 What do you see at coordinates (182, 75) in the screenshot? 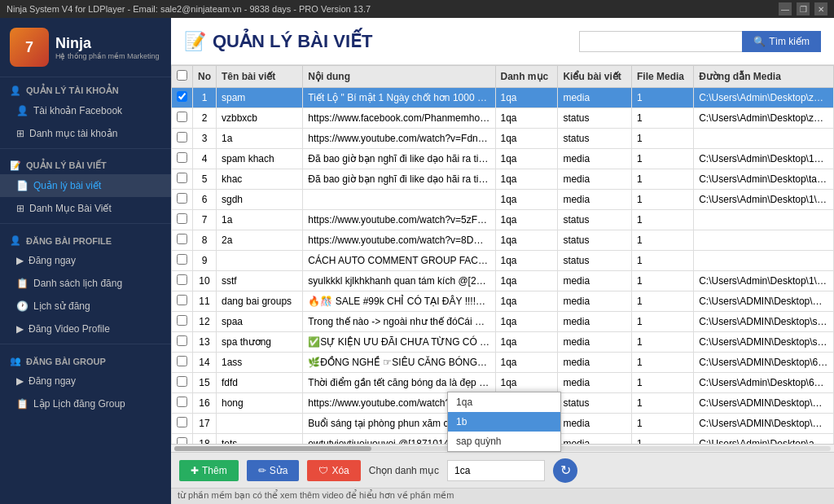
I see `select-all-checkbox` at bounding box center [182, 75].